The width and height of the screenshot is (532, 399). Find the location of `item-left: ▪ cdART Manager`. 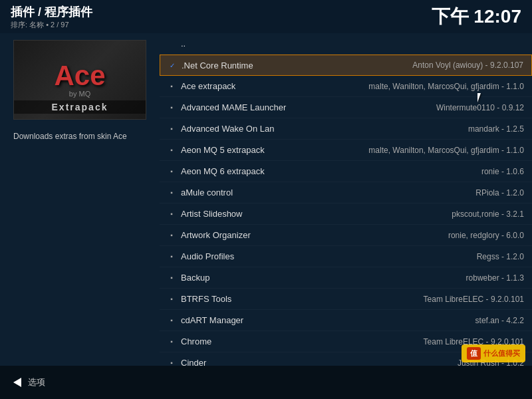

item-left: ▪ cdART Manager is located at coordinates (205, 321).